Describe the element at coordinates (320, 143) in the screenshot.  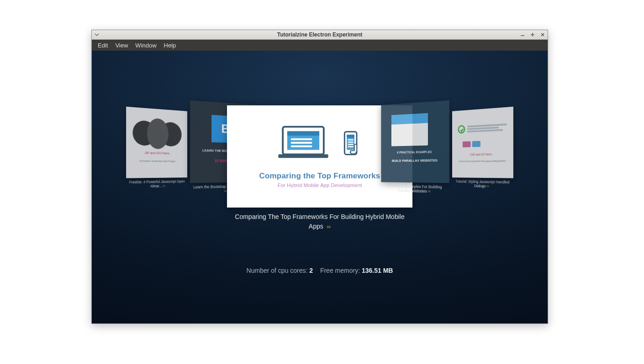
I see `center-illustration` at that location.